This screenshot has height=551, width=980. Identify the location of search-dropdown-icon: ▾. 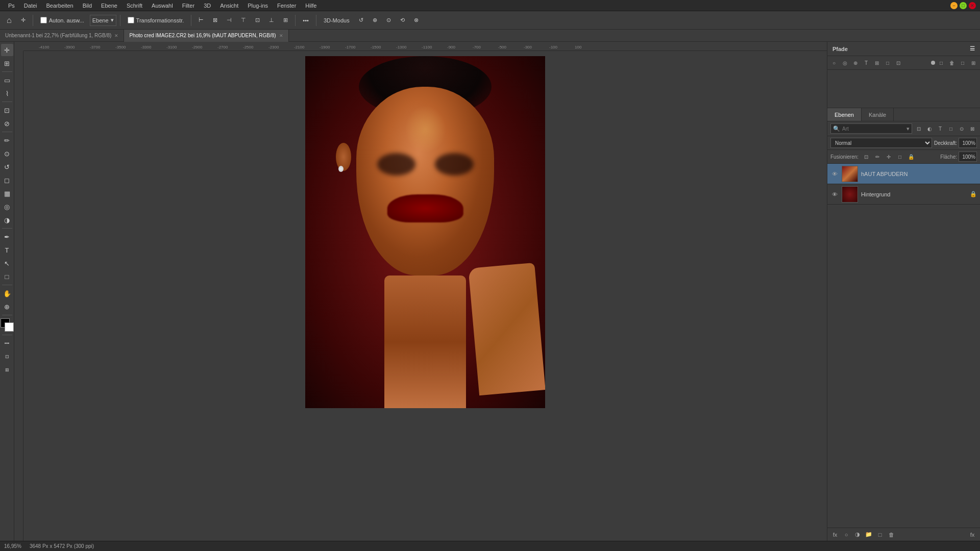
(908, 129).